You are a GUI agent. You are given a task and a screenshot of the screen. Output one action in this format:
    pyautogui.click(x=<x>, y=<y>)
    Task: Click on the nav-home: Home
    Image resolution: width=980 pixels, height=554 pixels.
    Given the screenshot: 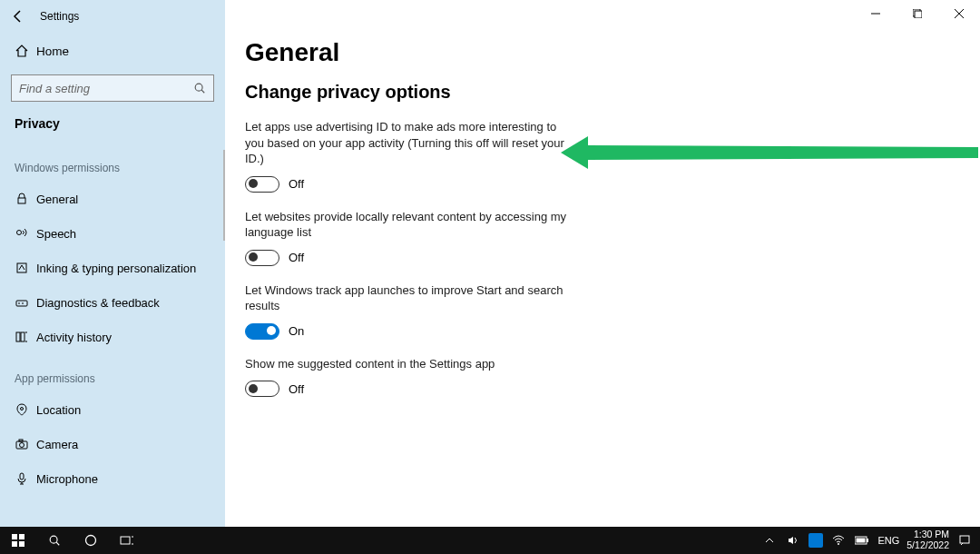 What is the action you would take?
    pyautogui.click(x=113, y=51)
    